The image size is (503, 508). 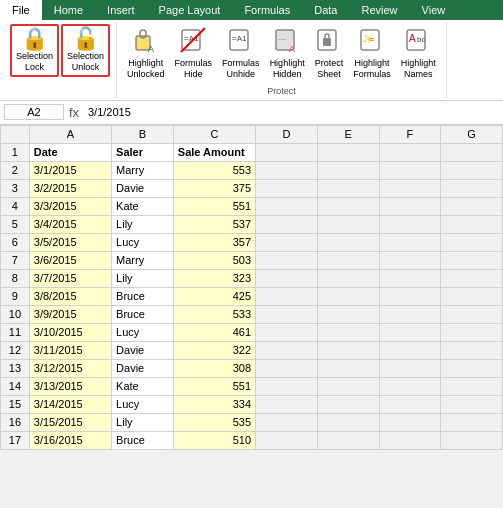 What do you see at coordinates (16, 368) in the screenshot?
I see `row-header: 13` at bounding box center [16, 368].